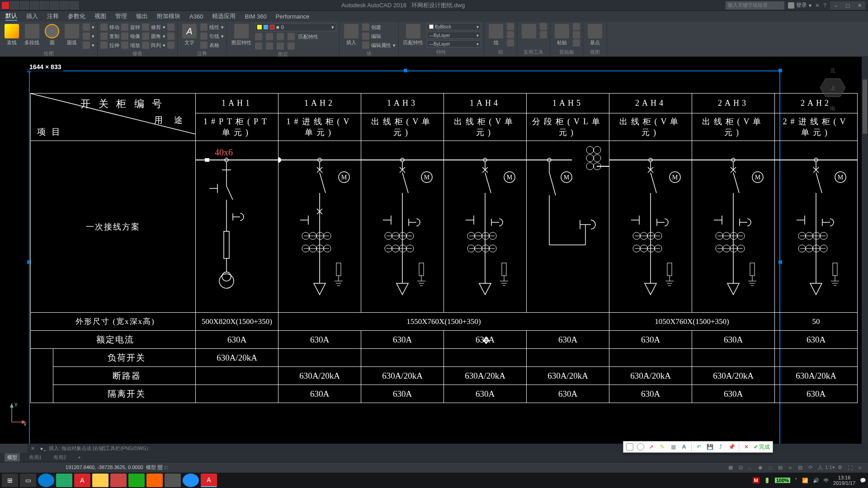  Describe the element at coordinates (825, 5) in the screenshot. I see `help-icon: ?` at that location.